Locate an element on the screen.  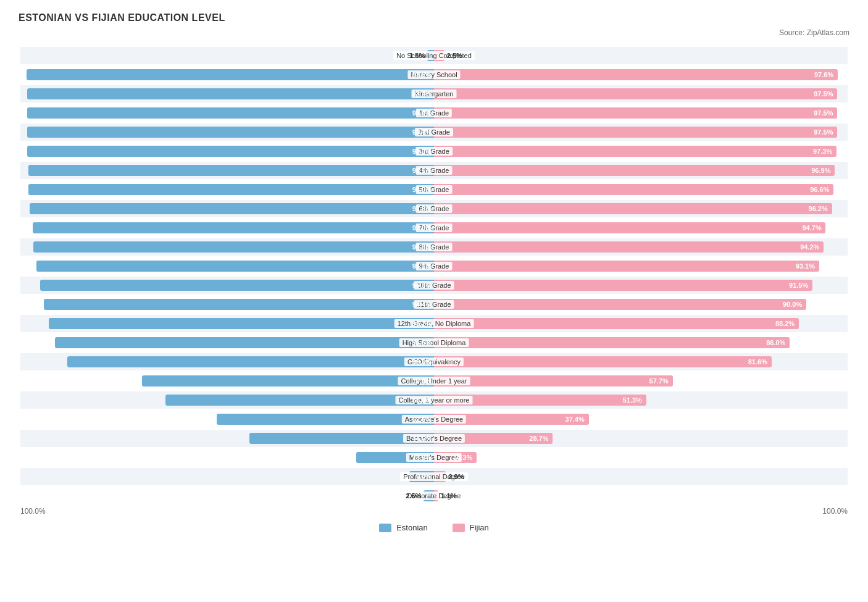
bar-label-right: 96.9% is located at coordinates (821, 170).